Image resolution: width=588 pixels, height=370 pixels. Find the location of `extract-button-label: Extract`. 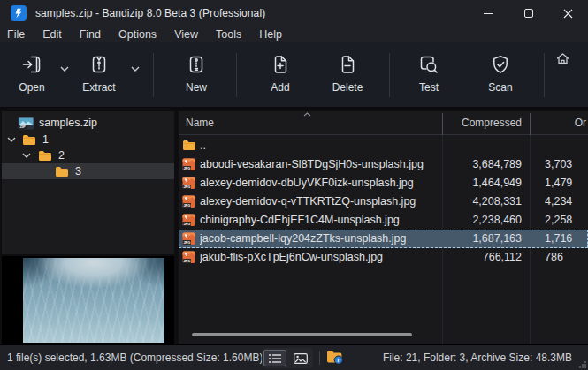

extract-button-label: Extract is located at coordinates (99, 87).